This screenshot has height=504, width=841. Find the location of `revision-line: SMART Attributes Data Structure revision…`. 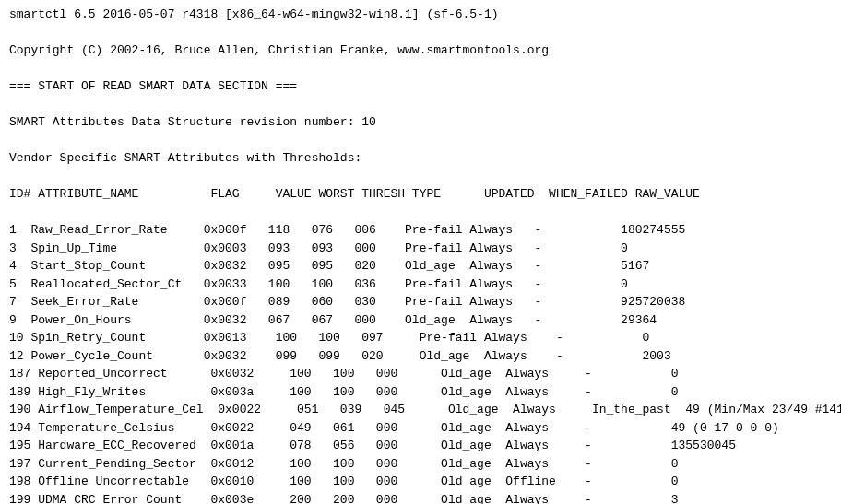

revision-line: SMART Attributes Data Structure revision… is located at coordinates (420, 123).